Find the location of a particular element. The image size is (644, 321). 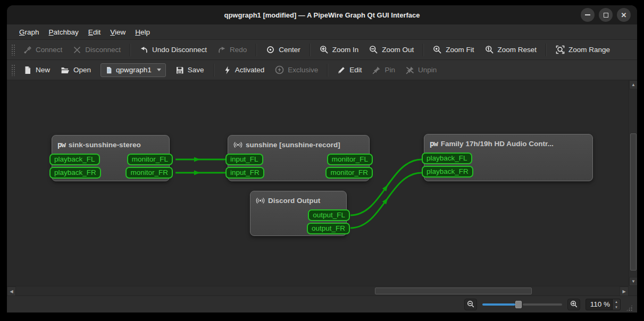

profile-select-value: qpwgraph1 is located at coordinates (134, 70).